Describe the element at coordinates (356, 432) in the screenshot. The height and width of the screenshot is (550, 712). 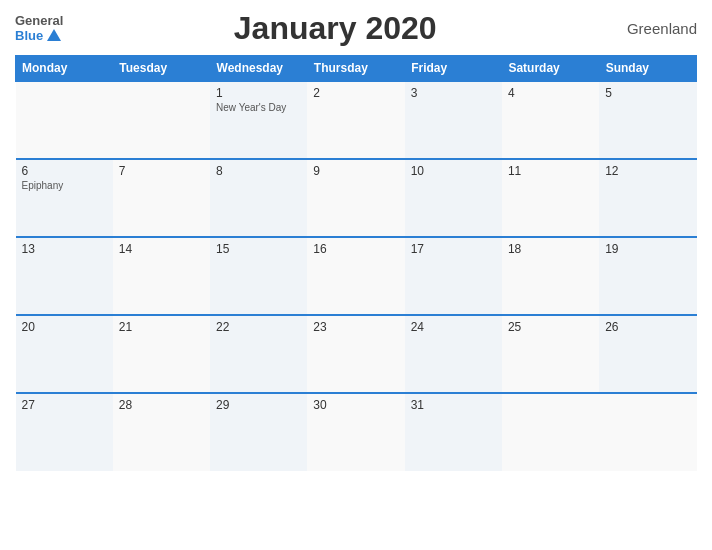
I see `week-row-5: 2728293031` at that location.